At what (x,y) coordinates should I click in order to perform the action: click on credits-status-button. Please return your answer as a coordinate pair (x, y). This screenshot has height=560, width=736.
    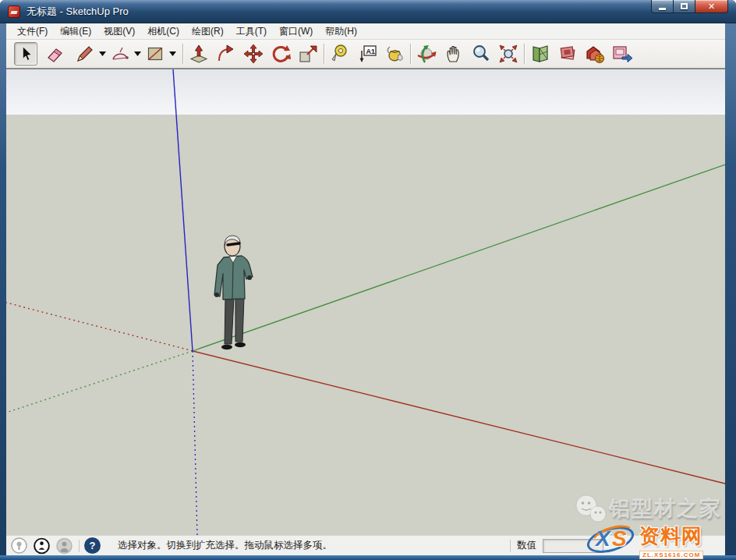
    Looking at the image, I should click on (42, 546).